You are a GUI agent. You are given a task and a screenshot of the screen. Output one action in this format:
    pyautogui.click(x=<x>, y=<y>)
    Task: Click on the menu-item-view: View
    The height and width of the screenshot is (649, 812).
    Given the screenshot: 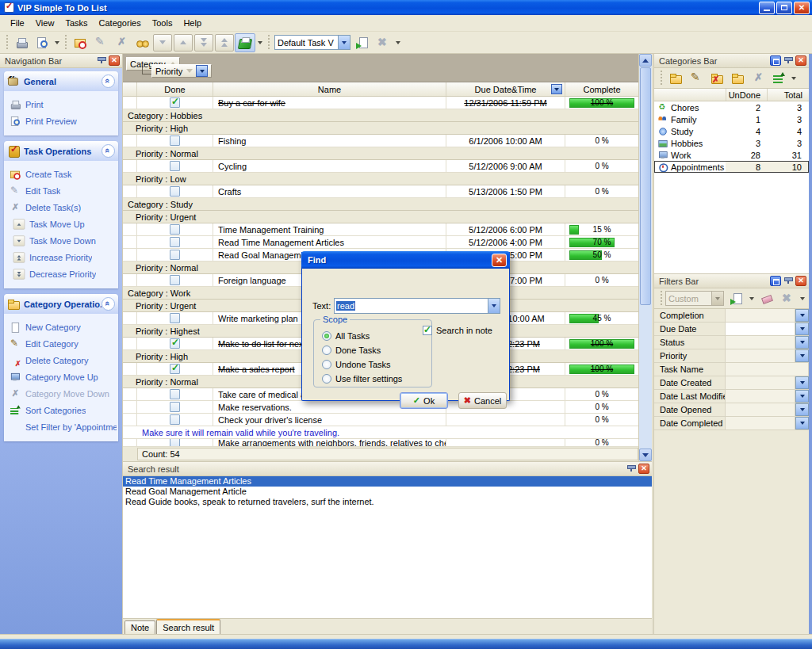 What is the action you would take?
    pyautogui.click(x=45, y=23)
    